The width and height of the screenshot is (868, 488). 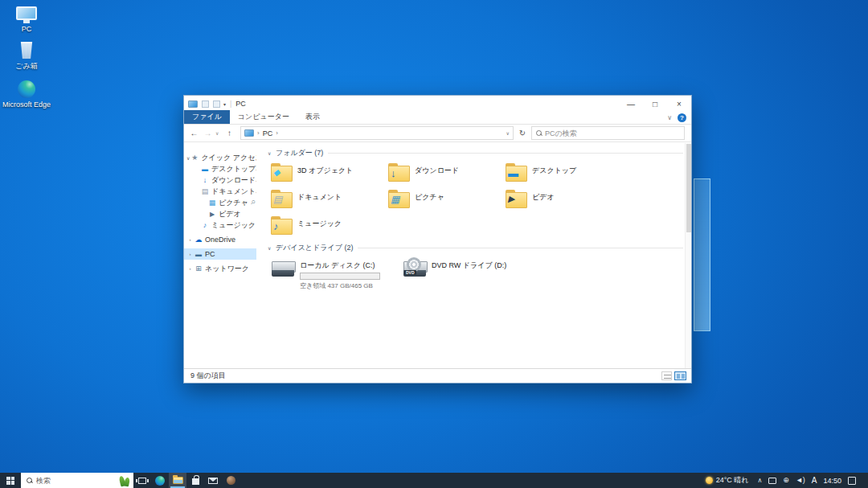 What do you see at coordinates (220, 158) in the screenshot?
I see `sidebar-item: ∨ クイック アクセス` at bounding box center [220, 158].